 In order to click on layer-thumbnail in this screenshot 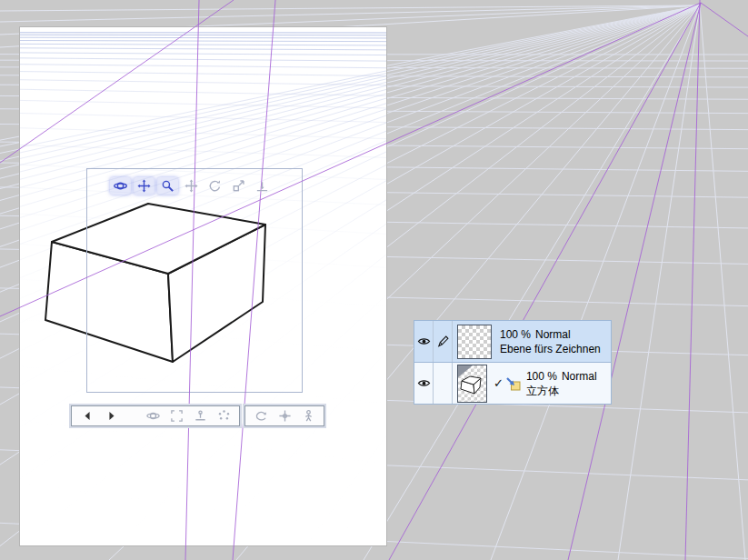, I will do `click(474, 342)`.